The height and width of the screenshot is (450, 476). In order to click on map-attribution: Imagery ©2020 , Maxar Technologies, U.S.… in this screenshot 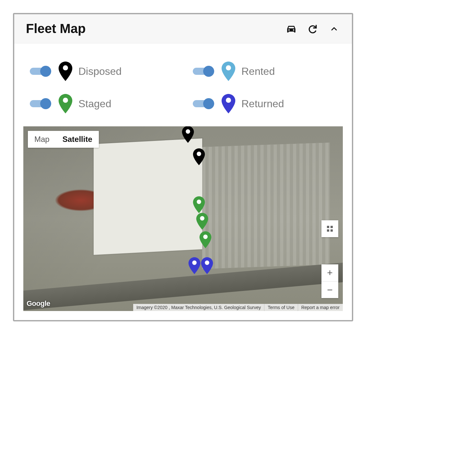, I will do `click(238, 307)`.